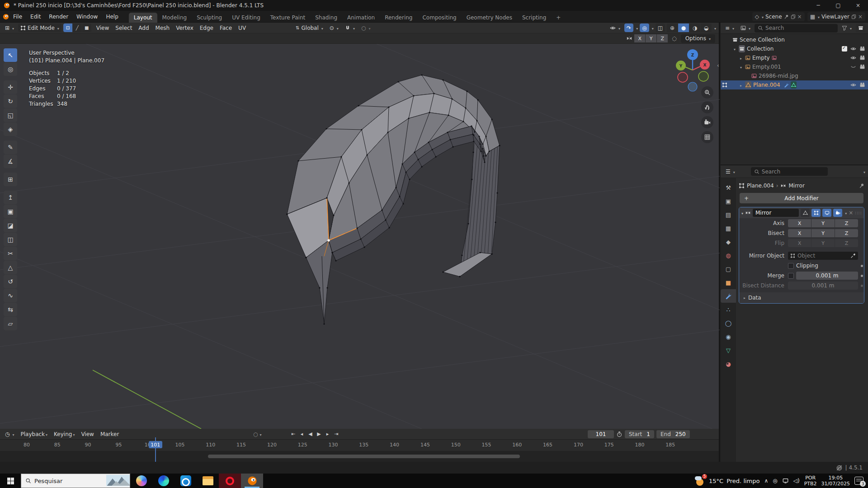 The height and width of the screenshot is (488, 868). Describe the element at coordinates (10, 324) in the screenshot. I see `tool-shear: ▱` at that location.